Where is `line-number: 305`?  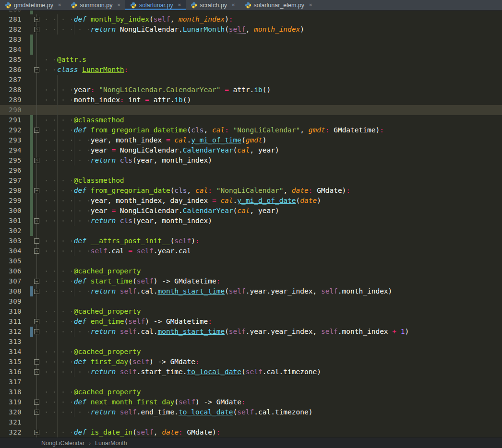 line-number: 305 is located at coordinates (11, 261).